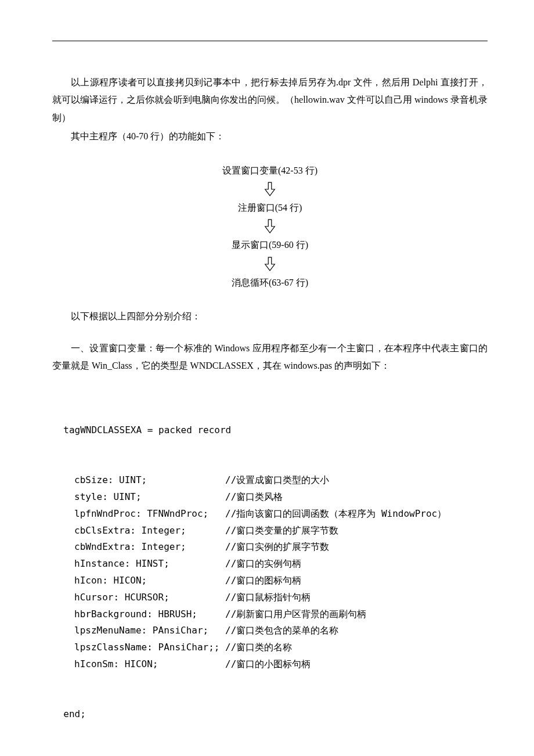  Describe the element at coordinates (270, 41) in the screenshot. I see `top-rule` at that location.